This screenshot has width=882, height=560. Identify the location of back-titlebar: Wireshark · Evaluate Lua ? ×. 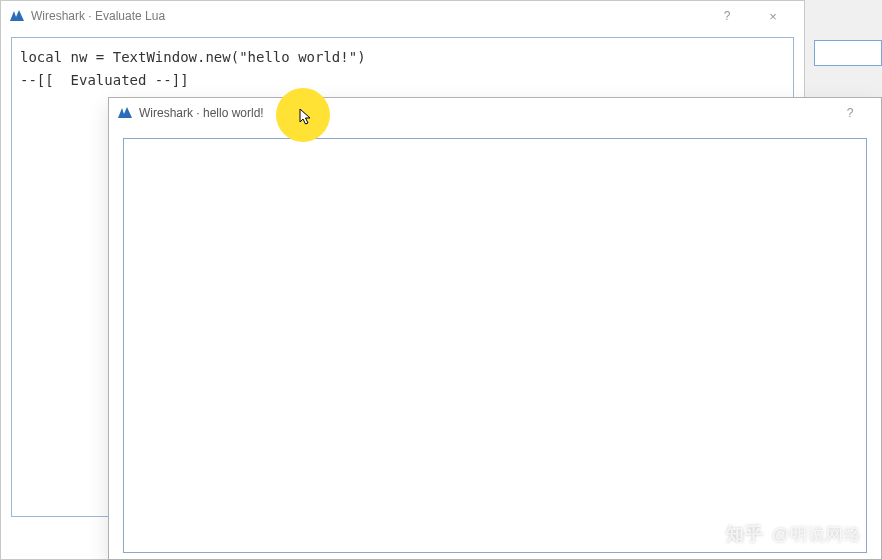
(402, 16).